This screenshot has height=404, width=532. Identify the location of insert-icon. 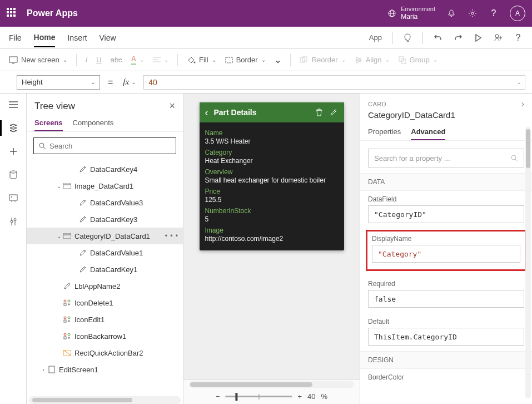
(13, 151).